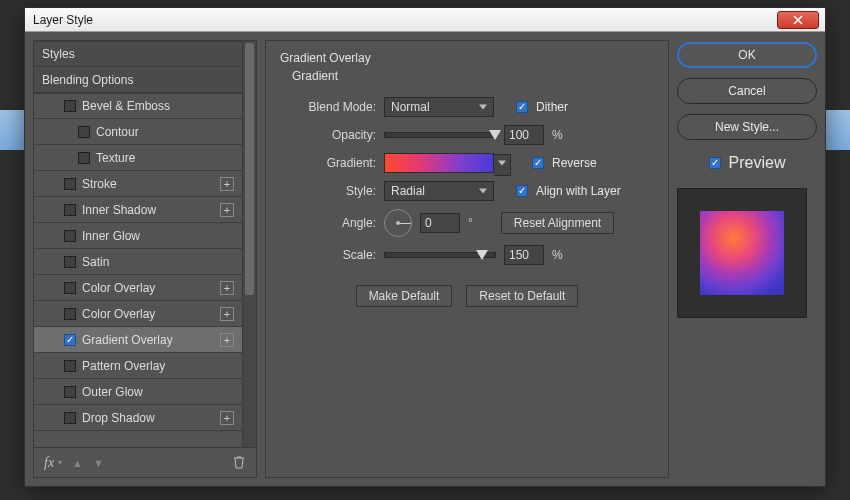  What do you see at coordinates (328, 163) in the screenshot?
I see `gradient-label: Gradient:` at bounding box center [328, 163].